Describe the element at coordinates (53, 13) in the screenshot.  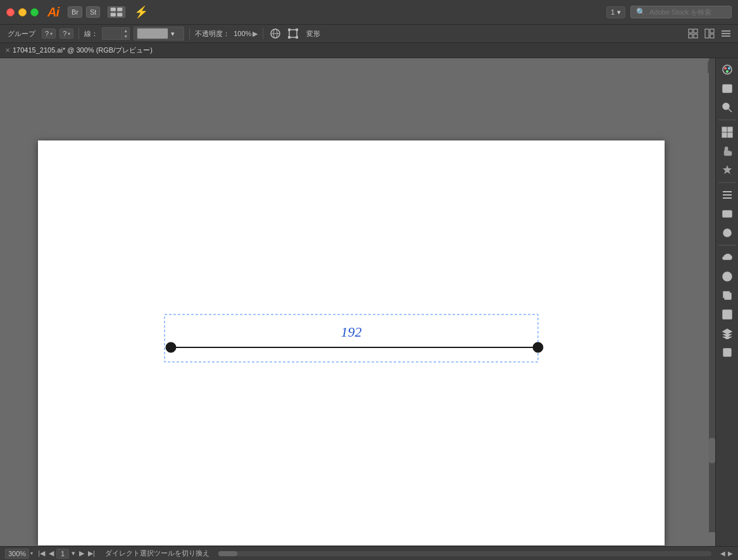
I see `app-logo: Ai` at that location.